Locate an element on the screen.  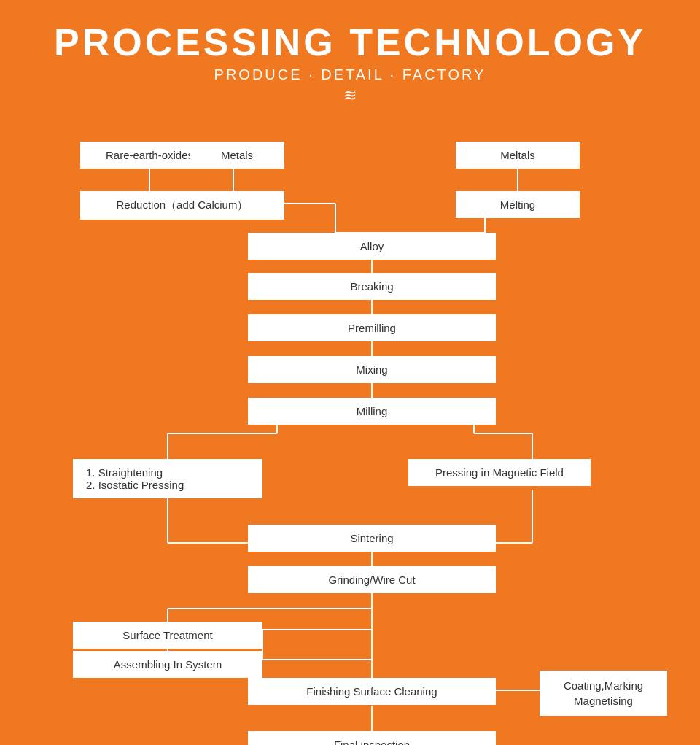
mixing-box: Mixing is located at coordinates (372, 369).